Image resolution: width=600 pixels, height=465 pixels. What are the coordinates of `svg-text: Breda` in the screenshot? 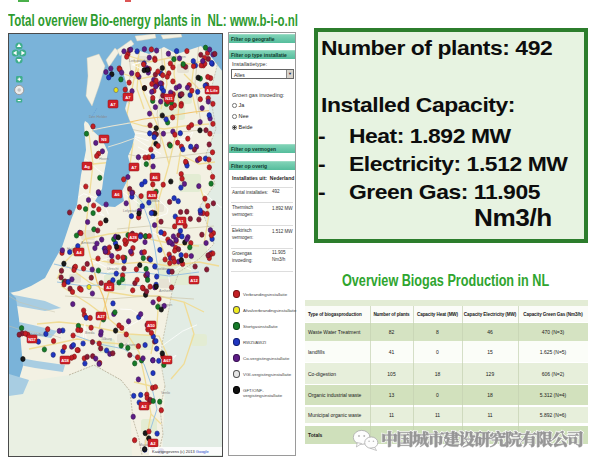 It's located at (90, 333).